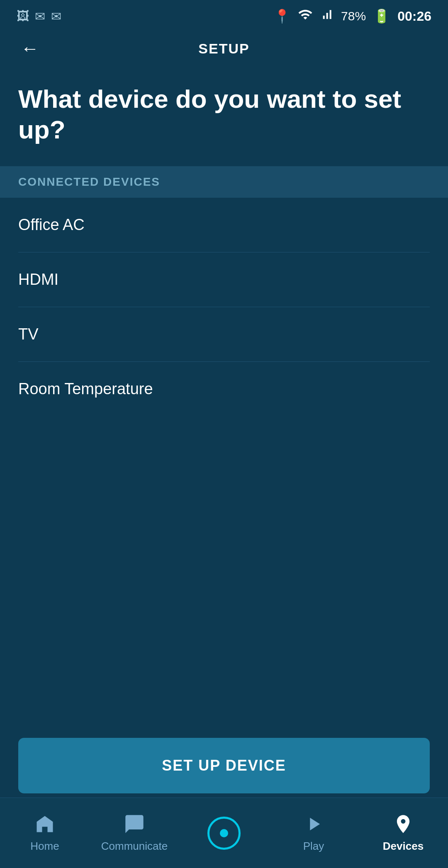  I want to click on status-bar-right: 📍 78% 🔋 00:26, so click(353, 16).